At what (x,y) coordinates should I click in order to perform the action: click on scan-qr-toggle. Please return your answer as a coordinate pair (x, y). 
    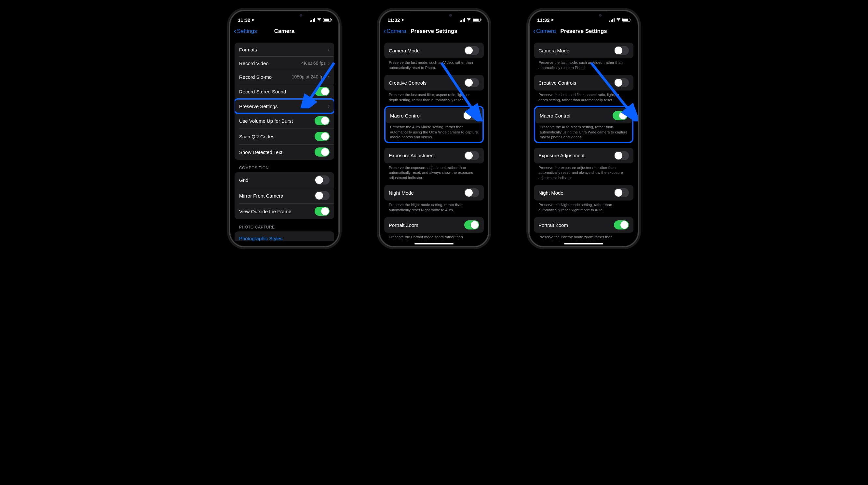
    Looking at the image, I should click on (322, 136).